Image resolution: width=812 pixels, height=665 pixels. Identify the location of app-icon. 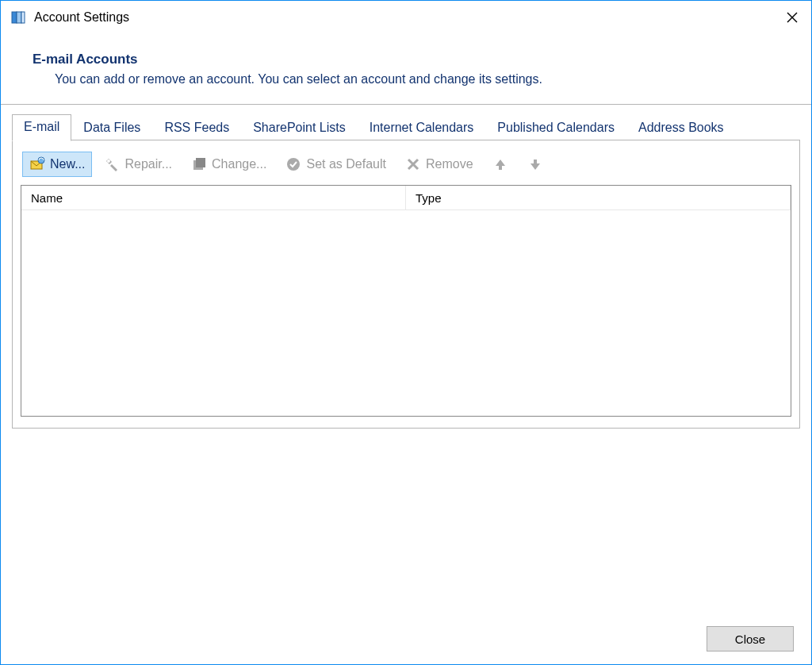
(18, 17).